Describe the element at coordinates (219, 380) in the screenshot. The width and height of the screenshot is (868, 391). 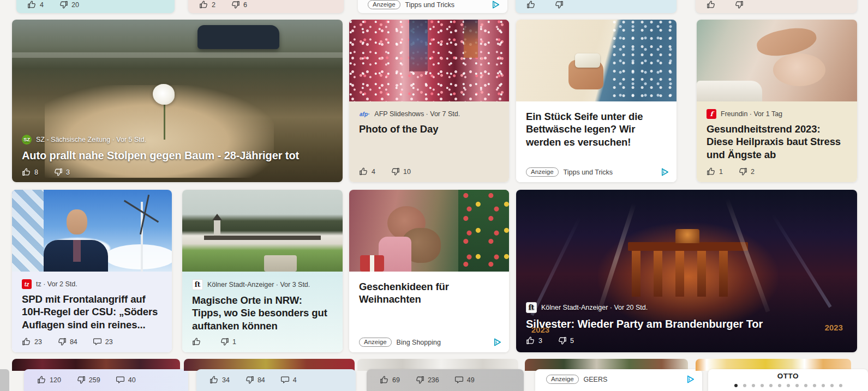
I see `like-button: 34` at that location.